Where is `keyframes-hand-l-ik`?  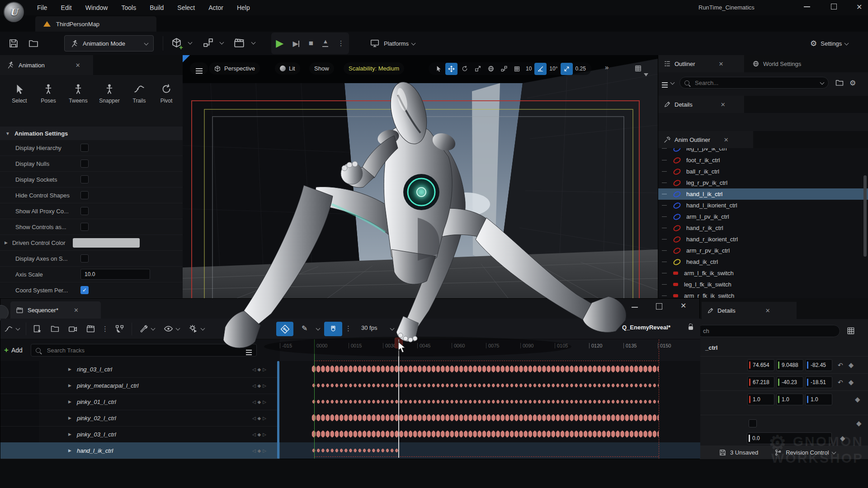 keyframes-hand-l-ik is located at coordinates (355, 450).